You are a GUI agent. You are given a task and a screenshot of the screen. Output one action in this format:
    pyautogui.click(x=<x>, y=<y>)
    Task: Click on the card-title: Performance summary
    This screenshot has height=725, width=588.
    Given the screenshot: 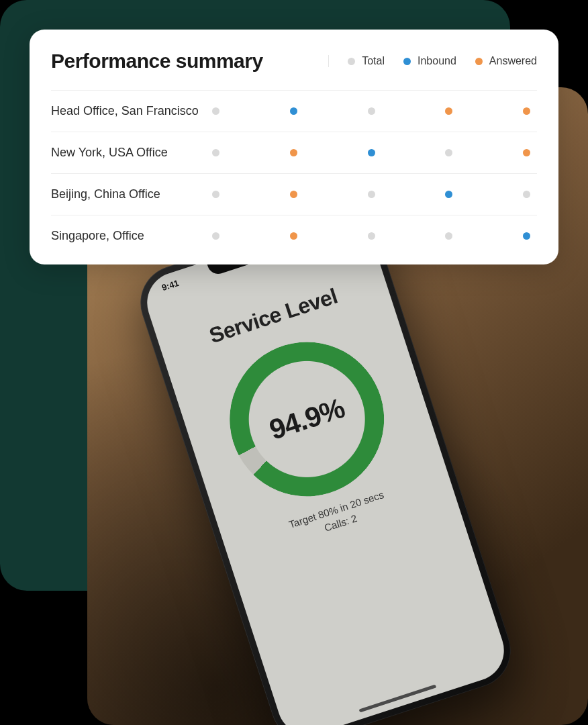 What is the action you would take?
    pyautogui.click(x=157, y=61)
    